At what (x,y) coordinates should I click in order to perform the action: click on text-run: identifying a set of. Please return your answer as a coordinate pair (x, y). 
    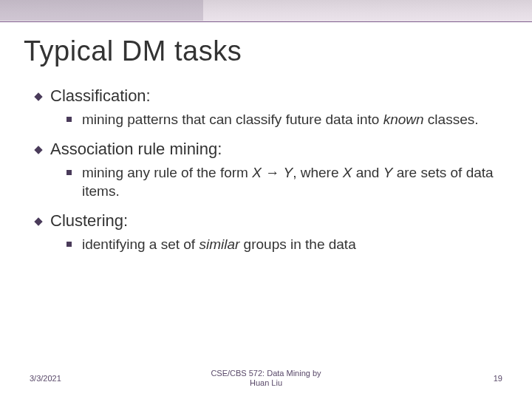
    Looking at the image, I should click on (140, 244).